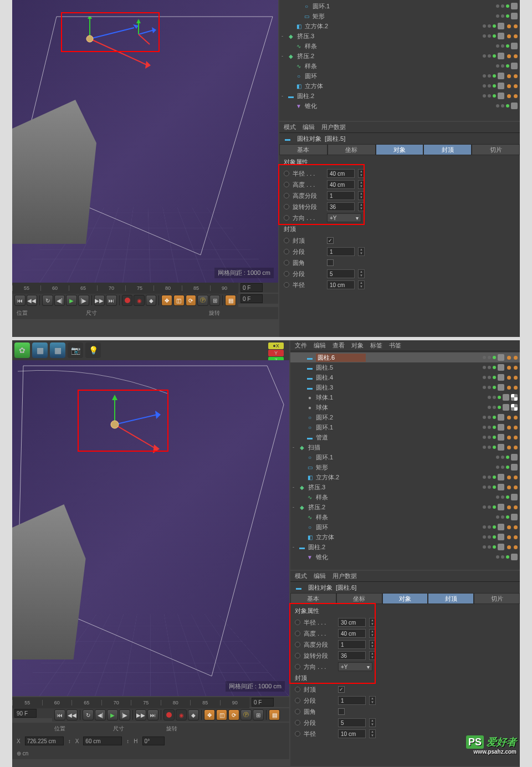 Image resolution: width=532 pixels, height=767 pixels. What do you see at coordinates (258, 715) in the screenshot?
I see `point-key-button: ⊞` at bounding box center [258, 715].